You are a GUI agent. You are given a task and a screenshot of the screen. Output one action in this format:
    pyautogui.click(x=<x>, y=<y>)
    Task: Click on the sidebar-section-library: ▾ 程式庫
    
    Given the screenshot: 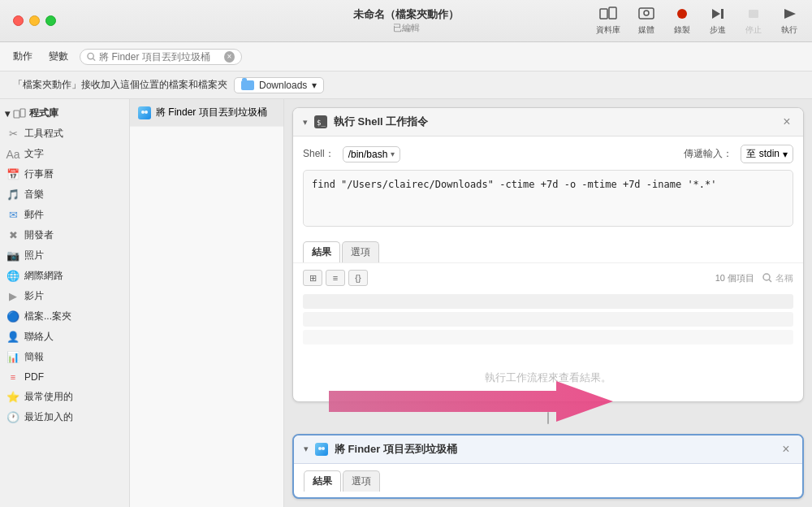 What is the action you would take?
    pyautogui.click(x=65, y=114)
    